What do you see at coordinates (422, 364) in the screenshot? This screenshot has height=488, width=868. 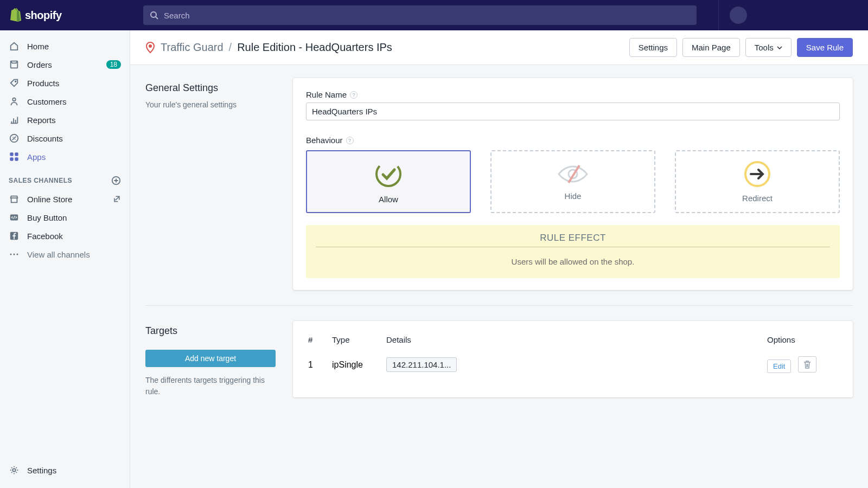 I see `ip-chip: 142.211.104.1...` at bounding box center [422, 364].